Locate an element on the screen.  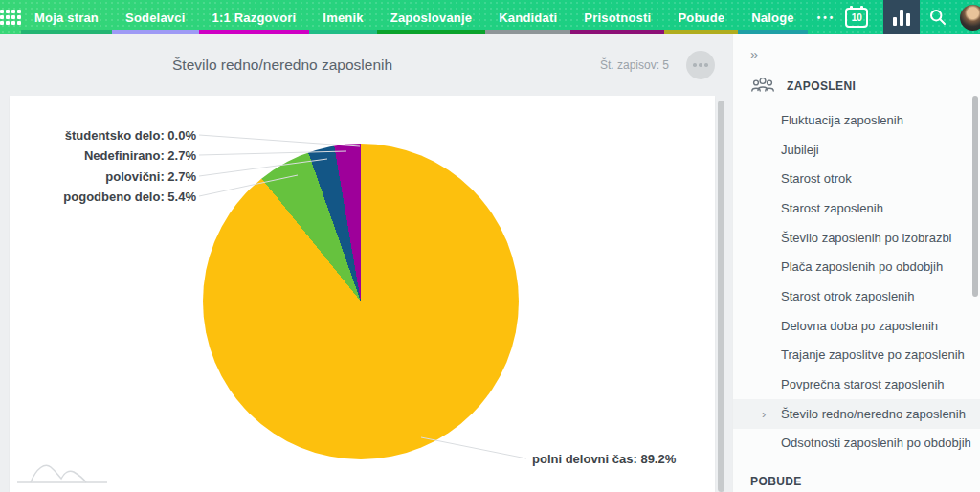
sidebar-report-item: Fluktuacija zaposlenih is located at coordinates (857, 121).